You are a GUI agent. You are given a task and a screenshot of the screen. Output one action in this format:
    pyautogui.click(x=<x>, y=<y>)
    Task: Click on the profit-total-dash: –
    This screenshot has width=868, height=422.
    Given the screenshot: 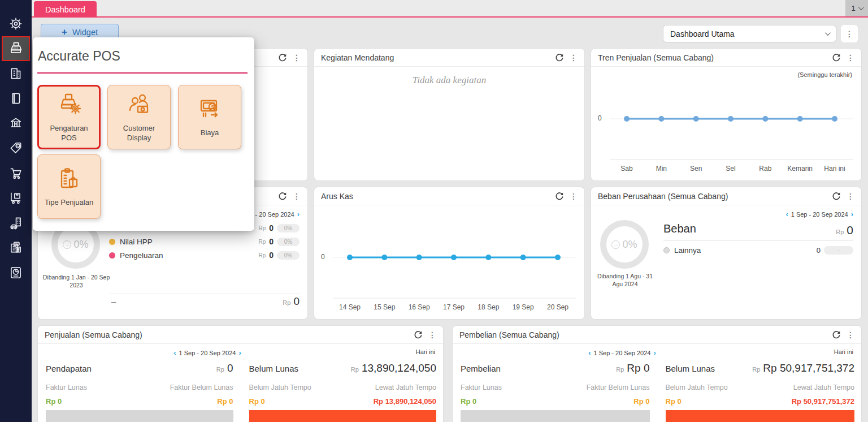 What is the action you would take?
    pyautogui.click(x=114, y=301)
    